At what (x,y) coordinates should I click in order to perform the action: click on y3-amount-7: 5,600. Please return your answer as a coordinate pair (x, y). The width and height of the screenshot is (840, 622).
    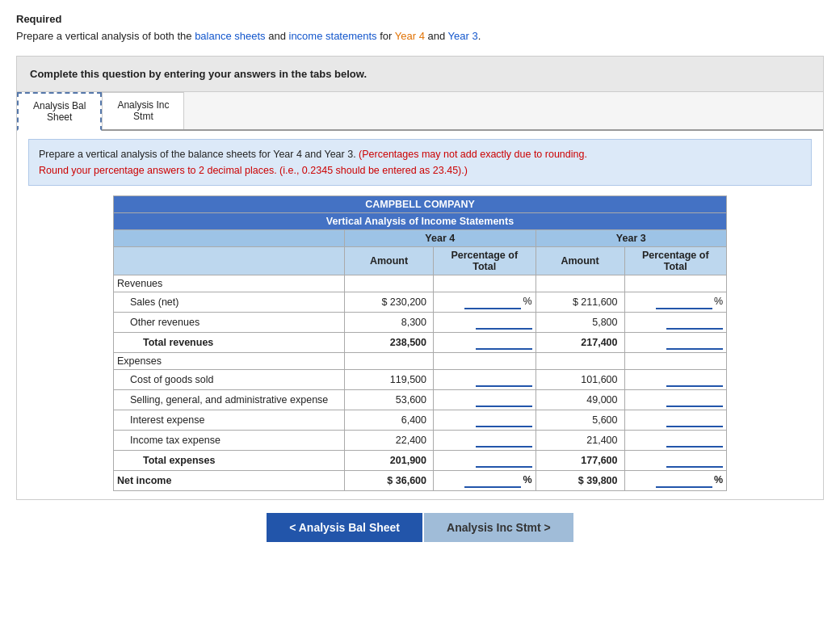
    Looking at the image, I should click on (580, 420).